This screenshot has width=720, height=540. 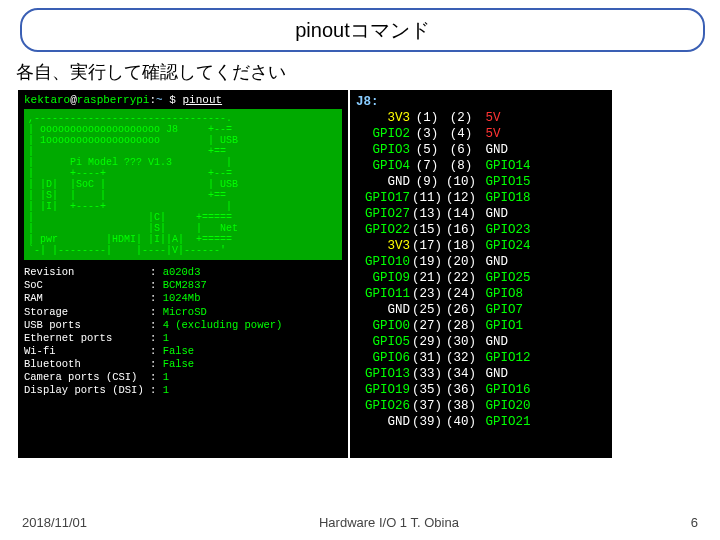 I want to click on footer-center: Hardware I/O 1 T. Obina, so click(x=389, y=522).